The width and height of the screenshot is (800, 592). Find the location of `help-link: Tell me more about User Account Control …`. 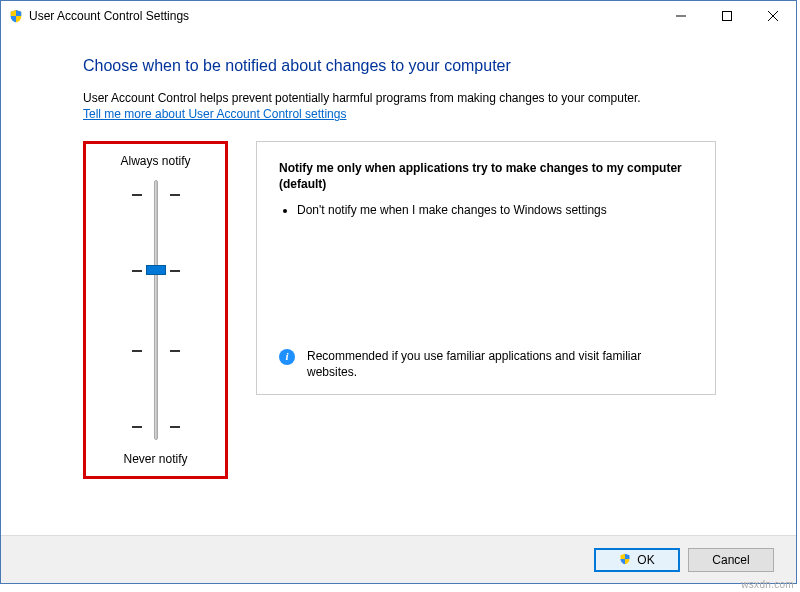

help-link: Tell me more about User Account Control … is located at coordinates (214, 114).